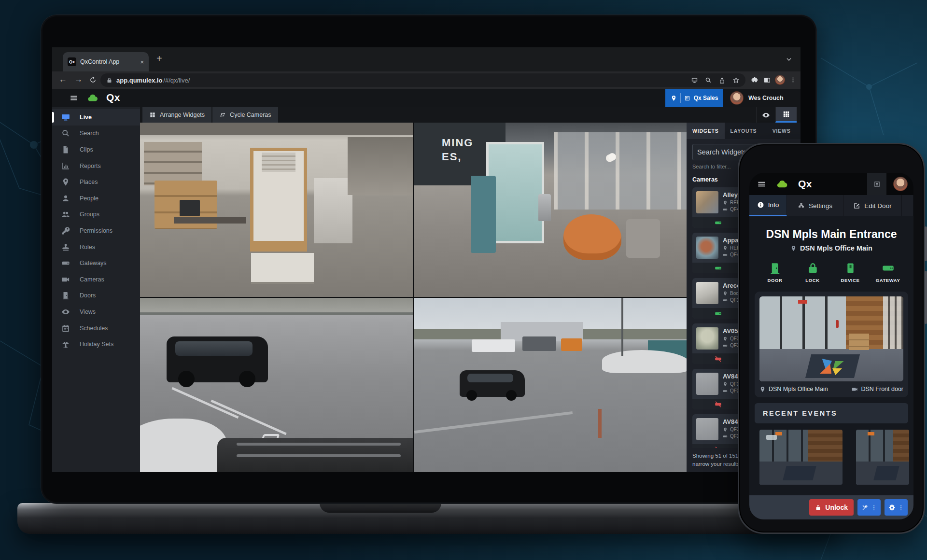  What do you see at coordinates (96, 344) in the screenshot?
I see `sidebar-item-holiday-sets: Holiday Sets` at bounding box center [96, 344].